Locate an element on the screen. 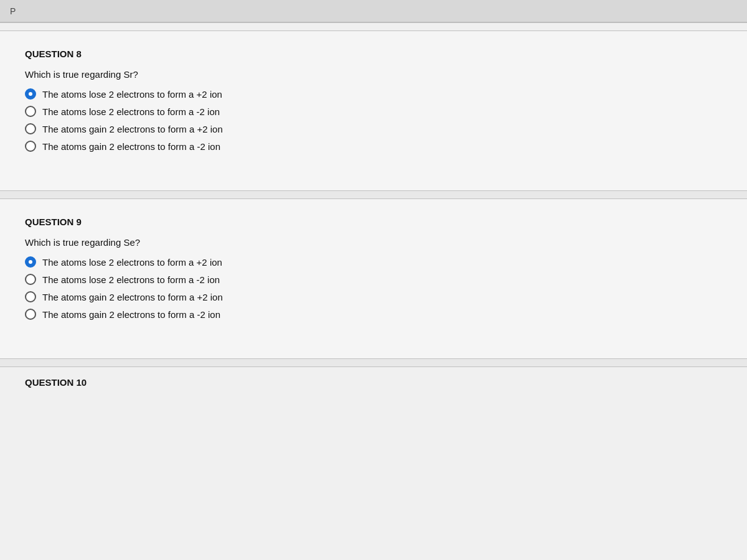  question-8-option-d: The atoms gain 2 electrons to form a -2 … is located at coordinates (374, 146).